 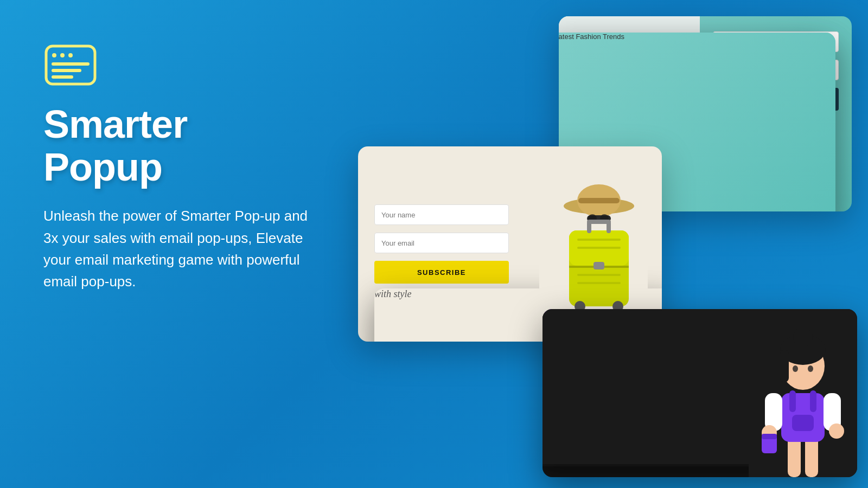 What do you see at coordinates (201, 146) in the screenshot?
I see `main-title: Smarter Popup` at bounding box center [201, 146].